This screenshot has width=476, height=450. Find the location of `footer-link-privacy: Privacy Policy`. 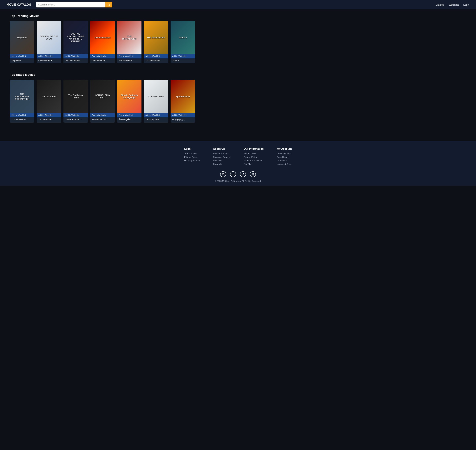

footer-link-privacy: Privacy Policy is located at coordinates (192, 157).